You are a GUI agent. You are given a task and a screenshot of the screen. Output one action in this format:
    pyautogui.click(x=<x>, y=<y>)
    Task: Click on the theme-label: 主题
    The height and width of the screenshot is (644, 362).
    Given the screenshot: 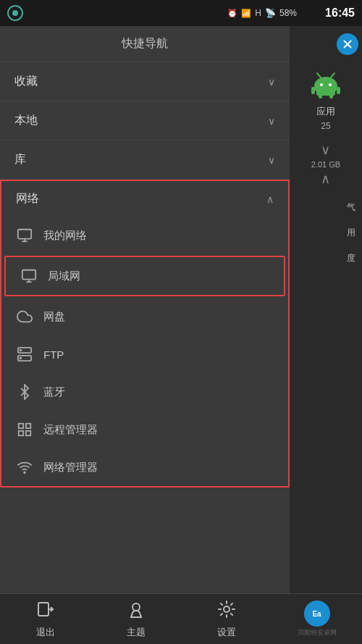 What is the action you would take?
    pyautogui.click(x=136, y=632)
    